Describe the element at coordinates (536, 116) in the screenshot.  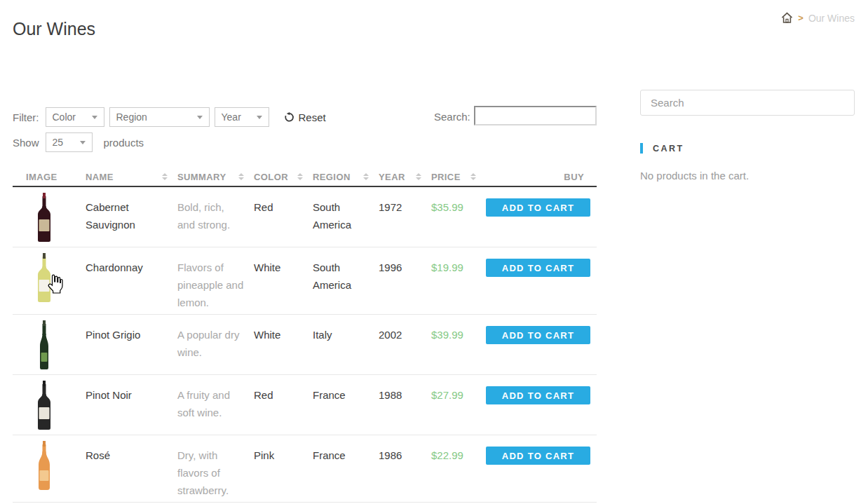
I see `table-search-input` at that location.